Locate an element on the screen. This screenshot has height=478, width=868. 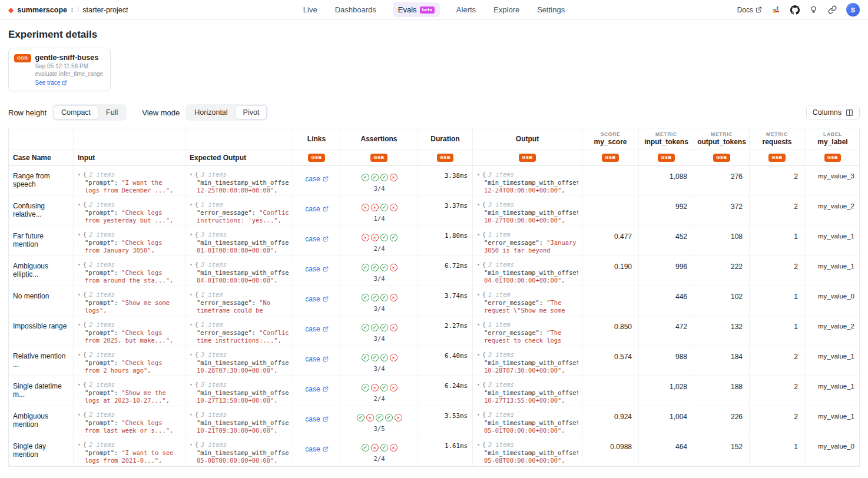
table-row: Single day mention ▾ { 2 items "prompt":… is located at coordinates (434, 451).